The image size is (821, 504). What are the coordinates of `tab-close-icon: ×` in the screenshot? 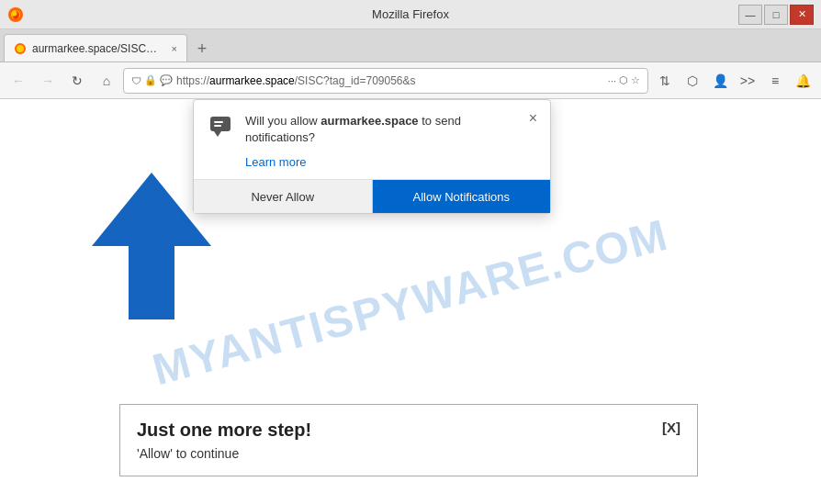 It's located at (174, 49).